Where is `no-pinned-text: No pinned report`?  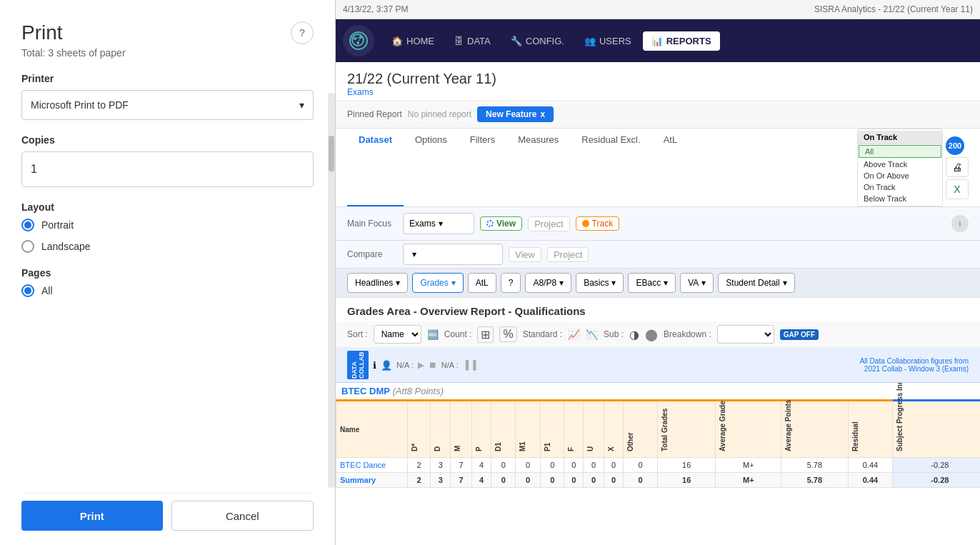
no-pinned-text: No pinned report is located at coordinates (440, 114).